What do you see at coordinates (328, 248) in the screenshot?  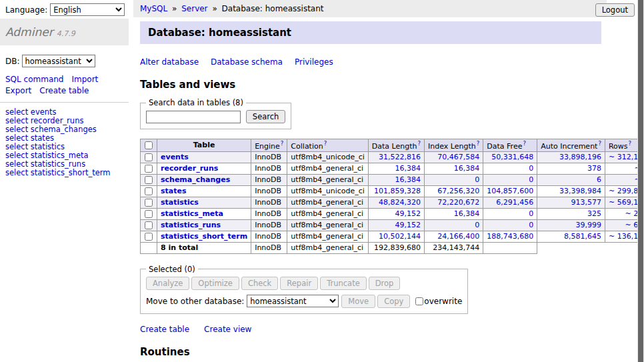 I see `collation-cell: utf8mb4_general_ci` at bounding box center [328, 248].